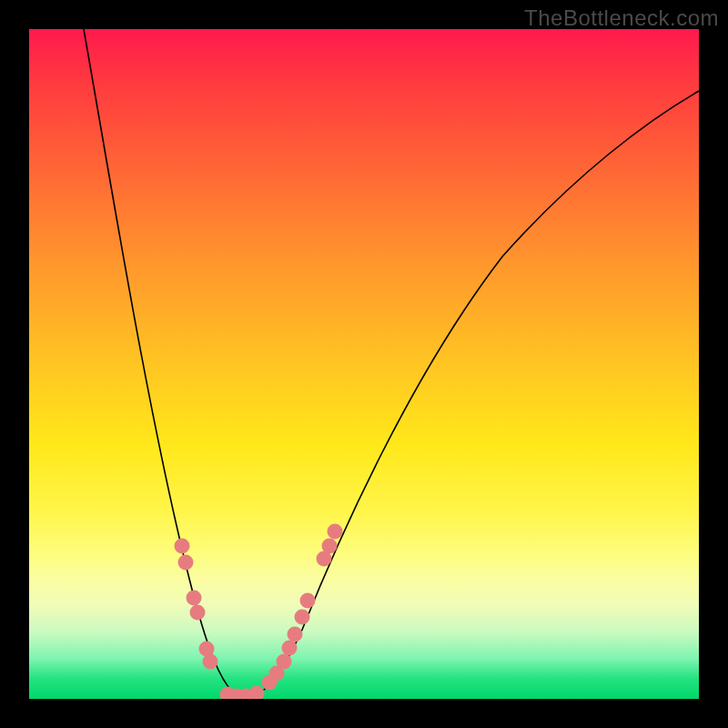 The image size is (728, 728). I want to click on watermark-text: TheBottleneck.com, so click(622, 18).